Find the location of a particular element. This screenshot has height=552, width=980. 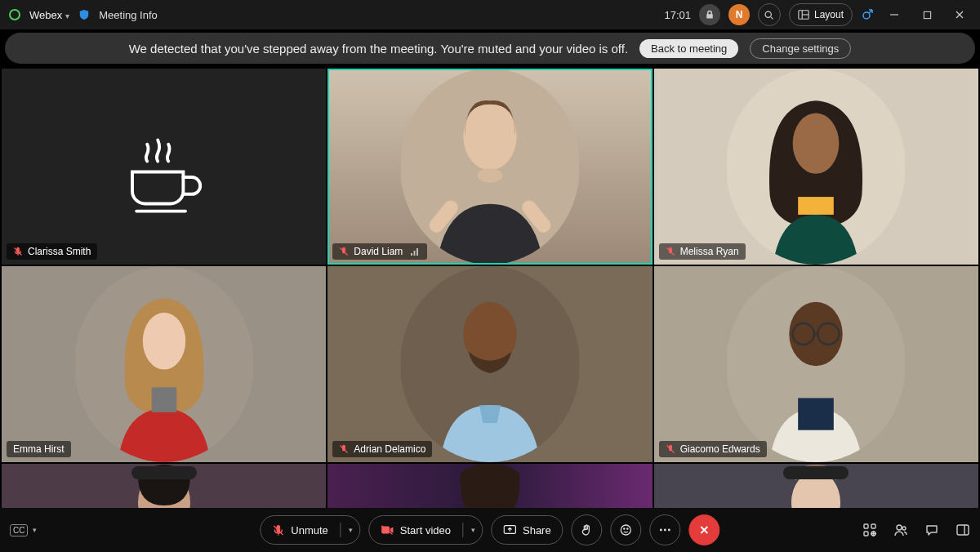

away-coffee-icon is located at coordinates (164, 167).